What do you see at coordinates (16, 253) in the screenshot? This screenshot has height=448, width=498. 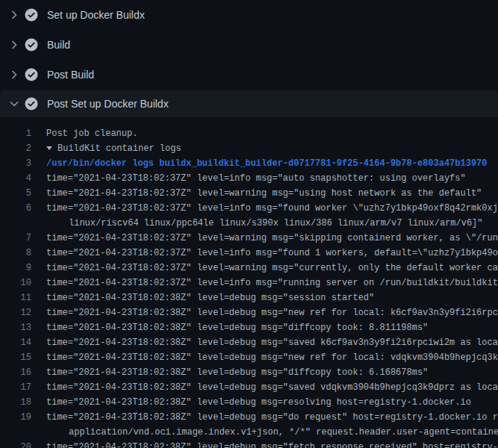 I see `log-line-number: 8` at bounding box center [16, 253].